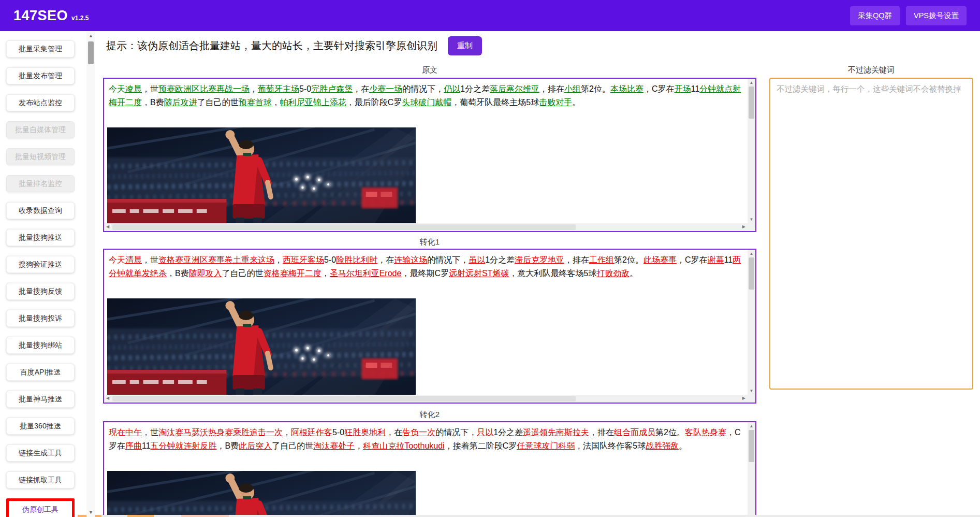 This screenshot has width=980, height=517. I want to click on sidebar-item-batch-collect-manage: 批量采集管理, so click(40, 49).